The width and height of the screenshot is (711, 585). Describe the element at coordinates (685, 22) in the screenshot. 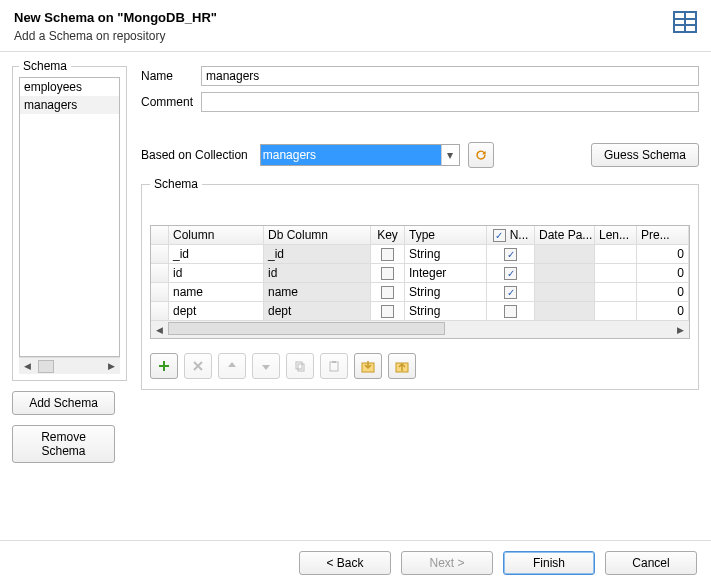

I see `table-icon` at that location.